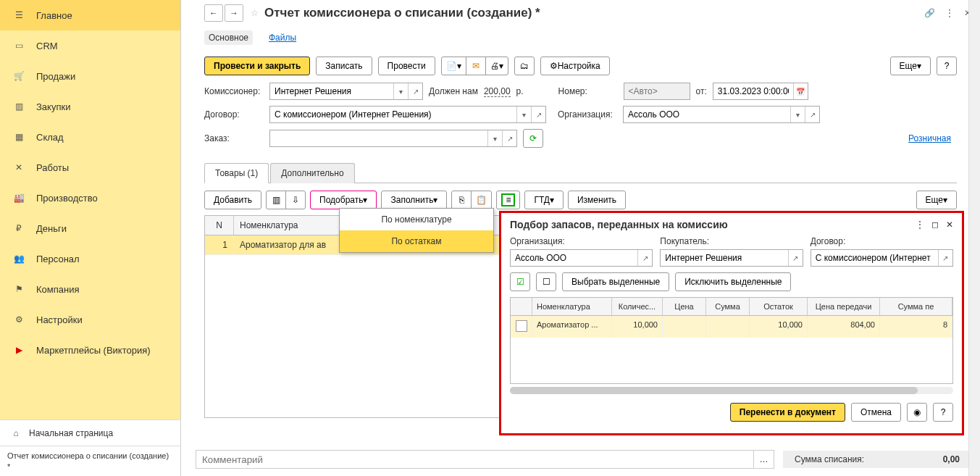 The width and height of the screenshot is (980, 476). Describe the element at coordinates (19, 198) in the screenshot. I see `factory-icon: 🏭` at that location.